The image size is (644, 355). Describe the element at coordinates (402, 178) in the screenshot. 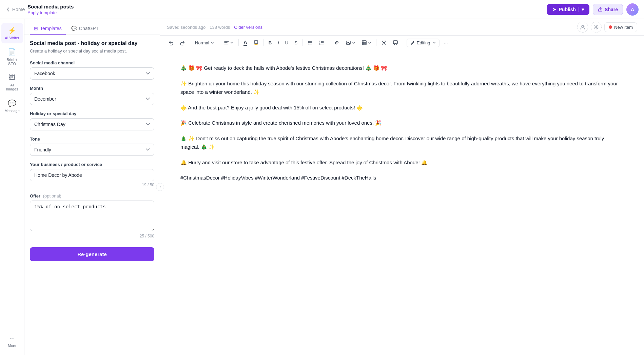

I see `editor-hashtags: #ChristmasDecor #HolidayVibes #WinterWon…` at that location.